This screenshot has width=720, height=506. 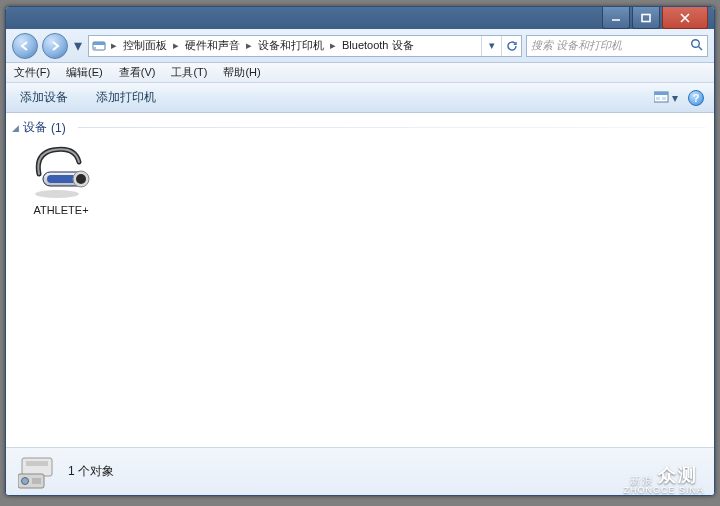 I want to click on group-divider, so click(x=392, y=128).